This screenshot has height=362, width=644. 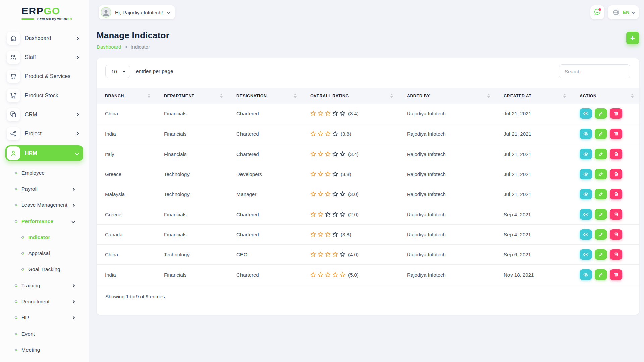 I want to click on cell-department: Technology, so click(x=192, y=254).